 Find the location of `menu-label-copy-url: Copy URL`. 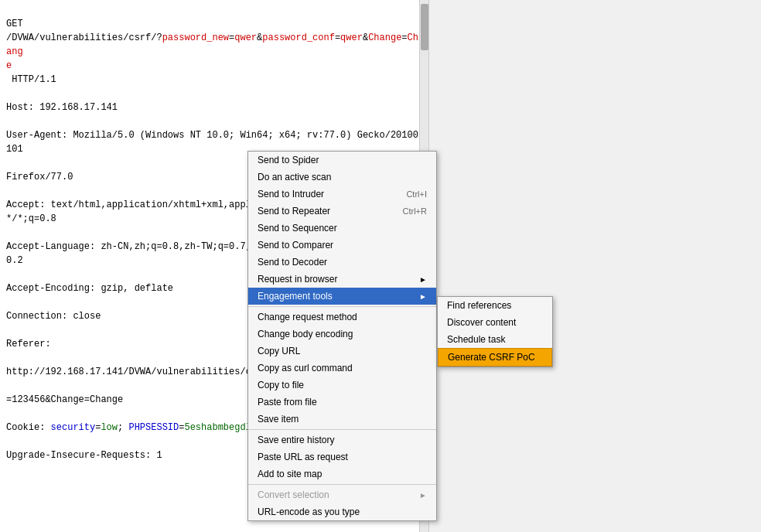

menu-label-copy-url: Copy URL is located at coordinates (278, 351).